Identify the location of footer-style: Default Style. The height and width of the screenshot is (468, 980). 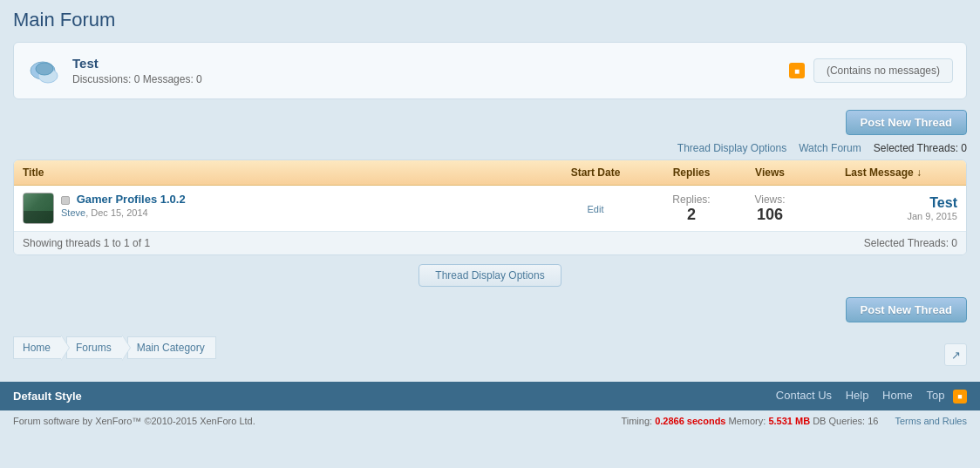
(47, 396).